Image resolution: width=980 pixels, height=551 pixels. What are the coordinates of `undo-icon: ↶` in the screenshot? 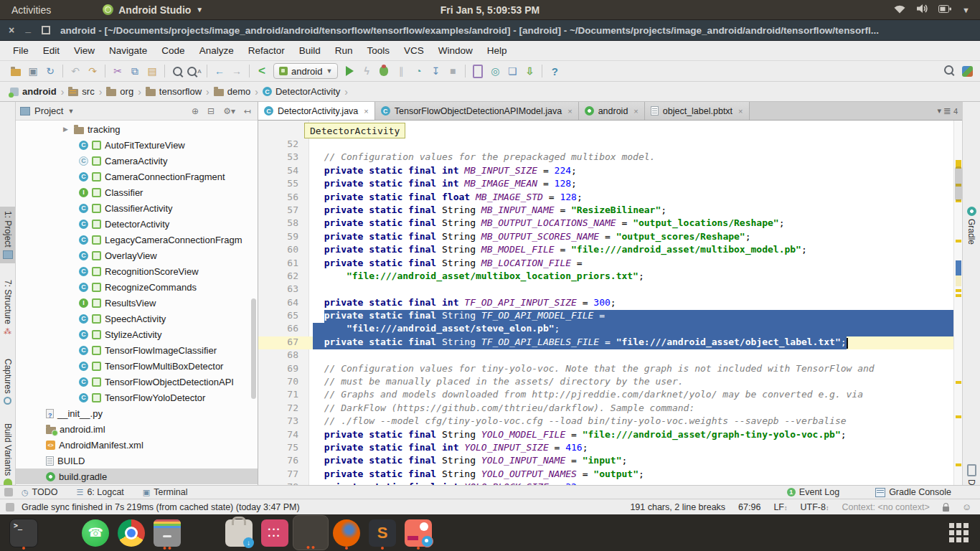 It's located at (75, 71).